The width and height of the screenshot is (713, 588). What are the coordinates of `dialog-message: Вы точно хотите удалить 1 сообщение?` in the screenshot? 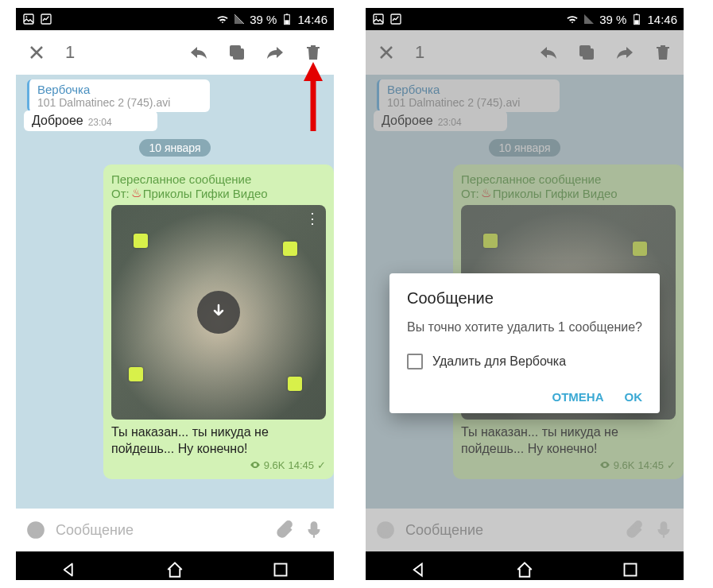 It's located at (525, 327).